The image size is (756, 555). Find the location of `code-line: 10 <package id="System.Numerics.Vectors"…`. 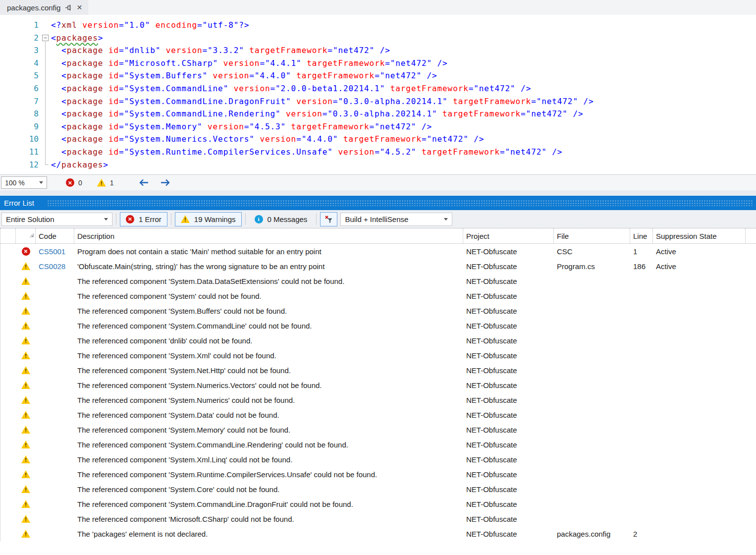

code-line: 10 <package id="System.Numerics.Vectors"… is located at coordinates (378, 139).